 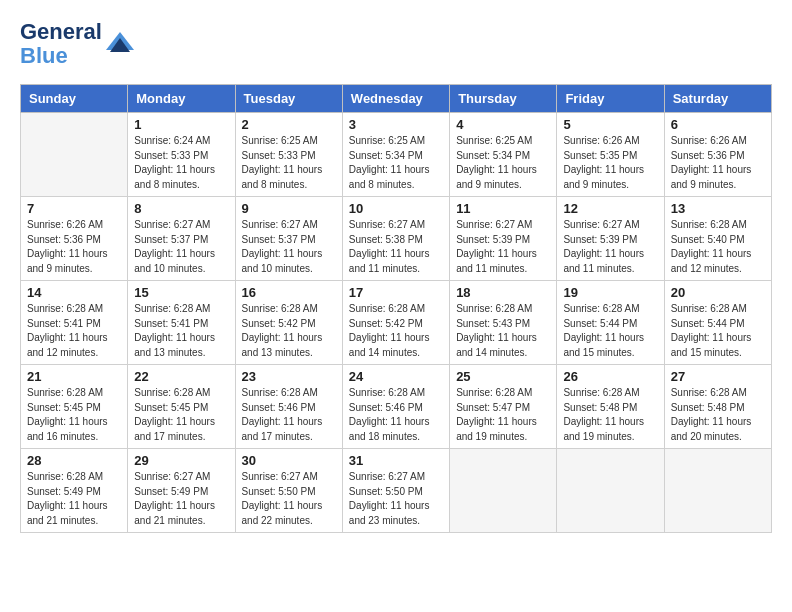 What do you see at coordinates (503, 124) in the screenshot?
I see `day-number: 4` at bounding box center [503, 124].